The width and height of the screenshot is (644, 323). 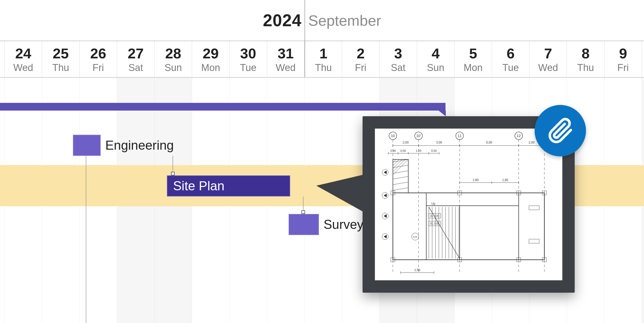 I want to click on day-cell: 30Tue, so click(x=248, y=59).